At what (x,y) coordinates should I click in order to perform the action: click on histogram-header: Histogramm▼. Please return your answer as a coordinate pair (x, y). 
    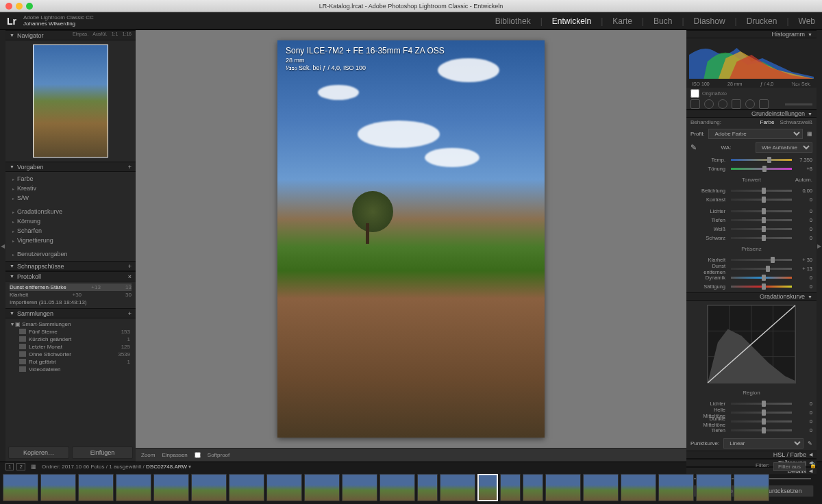
    Looking at the image, I should click on (751, 34).